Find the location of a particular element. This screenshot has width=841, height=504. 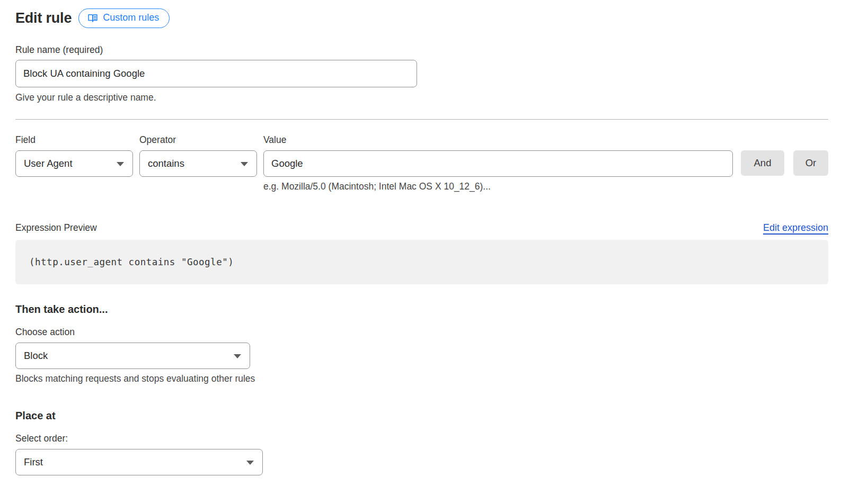

value-column: Value e.g. Mozilla/5.0 (Macintosh; Intel… is located at coordinates (498, 163).